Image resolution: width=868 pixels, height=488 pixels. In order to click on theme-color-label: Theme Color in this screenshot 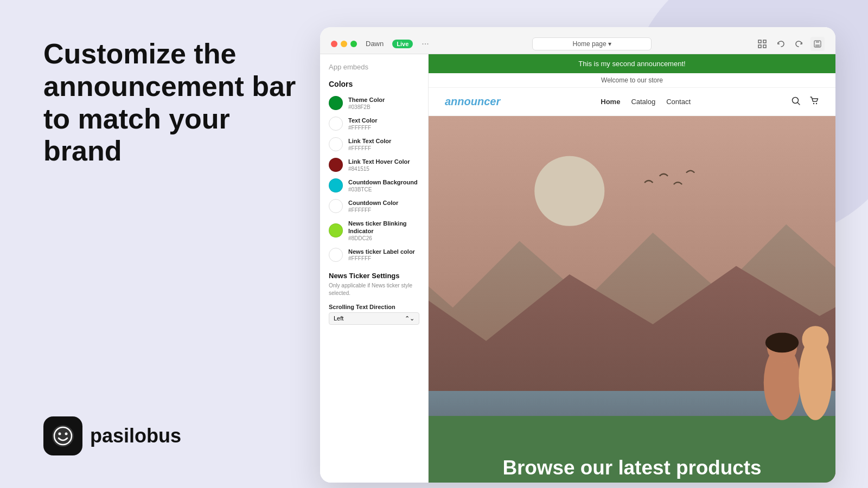, I will do `click(367, 100)`.